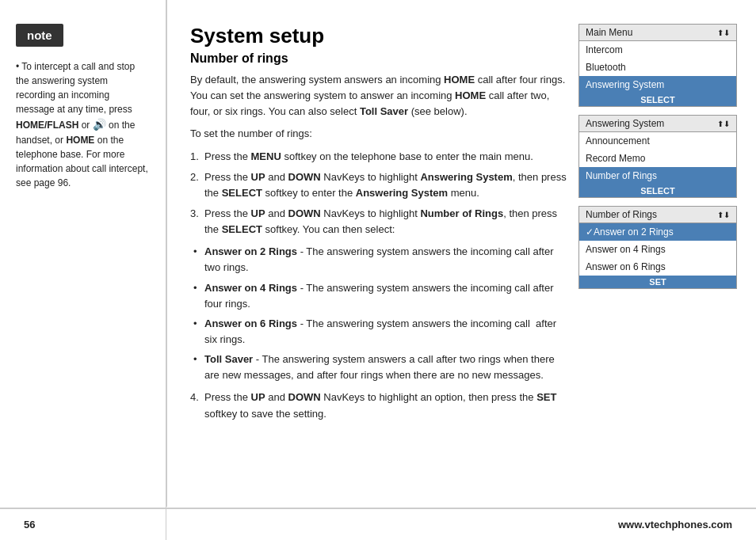  I want to click on menu-answering-header: Answering System ⬆⬇, so click(658, 124).